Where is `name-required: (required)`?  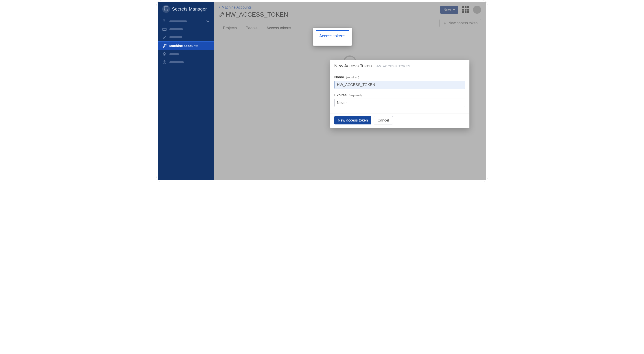
name-required: (required) is located at coordinates (352, 78).